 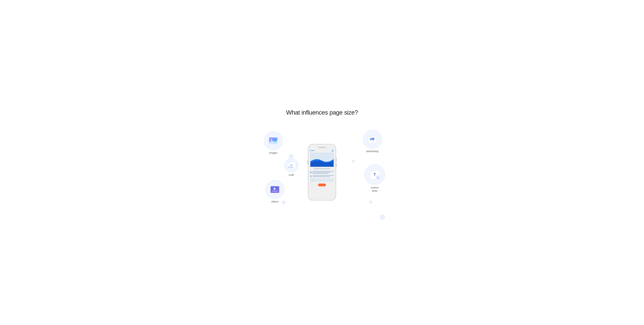 What do you see at coordinates (372, 151) in the screenshot?
I see `advertising-label: advertising` at bounding box center [372, 151].